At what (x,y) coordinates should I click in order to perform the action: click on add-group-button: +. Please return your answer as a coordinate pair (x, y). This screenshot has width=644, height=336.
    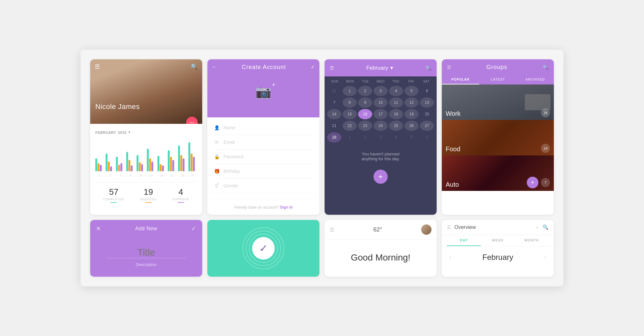
    Looking at the image, I should click on (533, 183).